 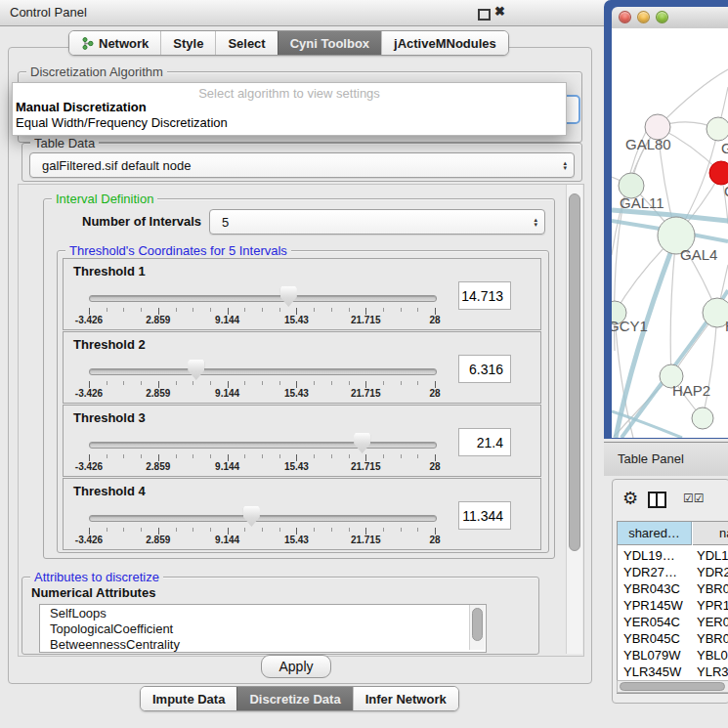 I want to click on network-canvas: GAL80G.CGAL11GAL4GCY1HHAP2, so click(x=670, y=233).